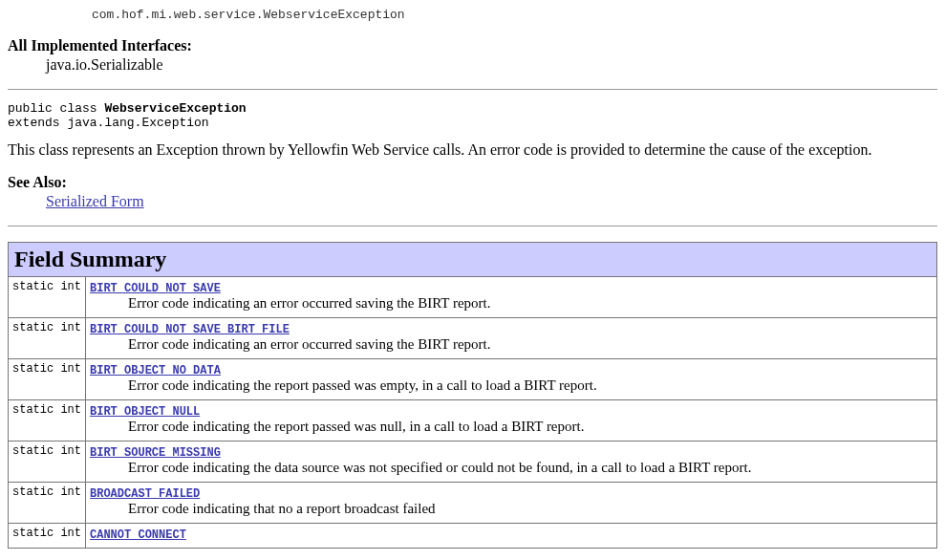 This screenshot has width=945, height=560. I want to click on field-link: BIRT_COULD_NOT_SAVE_BIRT_FILE, so click(189, 330).